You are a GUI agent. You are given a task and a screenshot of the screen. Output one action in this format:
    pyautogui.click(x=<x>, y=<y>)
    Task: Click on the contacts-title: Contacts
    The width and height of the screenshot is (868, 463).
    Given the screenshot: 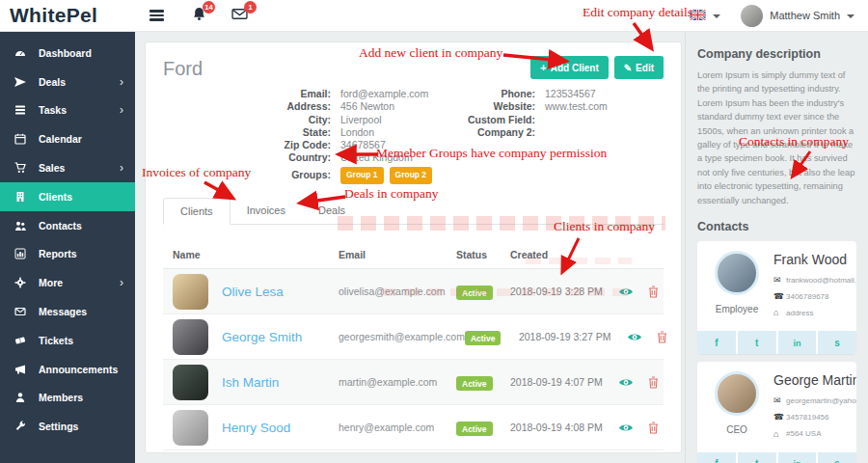 What is the action you would take?
    pyautogui.click(x=777, y=227)
    